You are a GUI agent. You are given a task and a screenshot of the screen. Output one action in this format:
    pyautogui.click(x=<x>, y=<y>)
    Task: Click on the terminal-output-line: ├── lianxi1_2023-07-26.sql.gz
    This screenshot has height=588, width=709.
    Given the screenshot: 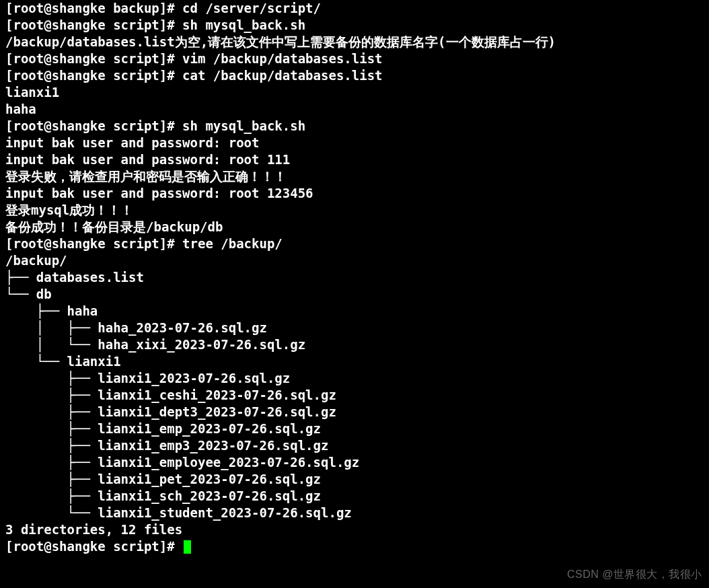 What is the action you would take?
    pyautogui.click(x=354, y=378)
    